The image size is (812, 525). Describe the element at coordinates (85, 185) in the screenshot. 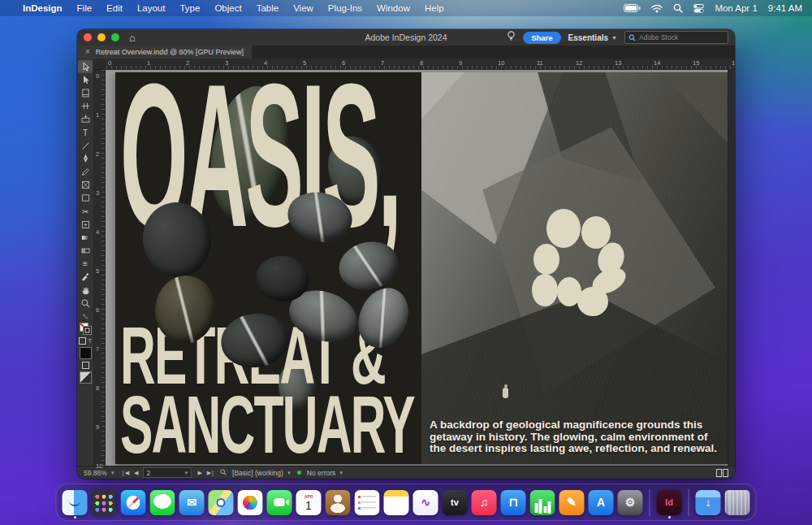

I see `rectangle-frame-tool-icon` at that location.